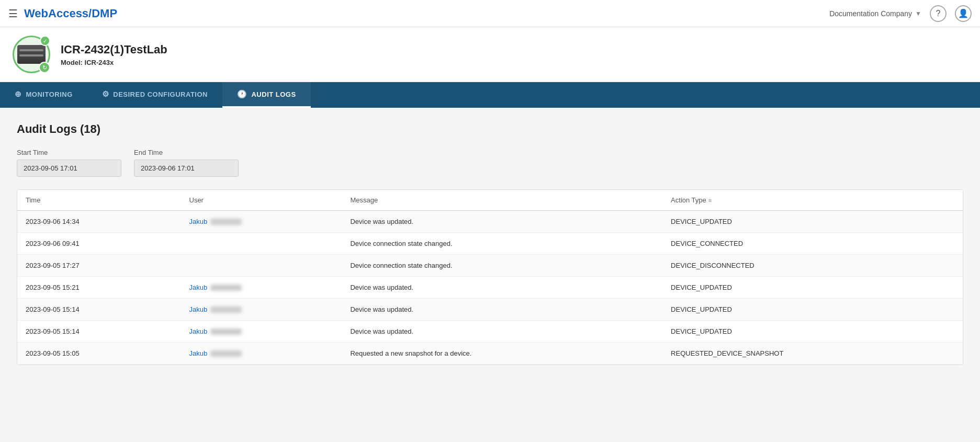 Image resolution: width=980 pixels, height=442 pixels. I want to click on cell-time: 2023-09-05 17:27, so click(99, 266).